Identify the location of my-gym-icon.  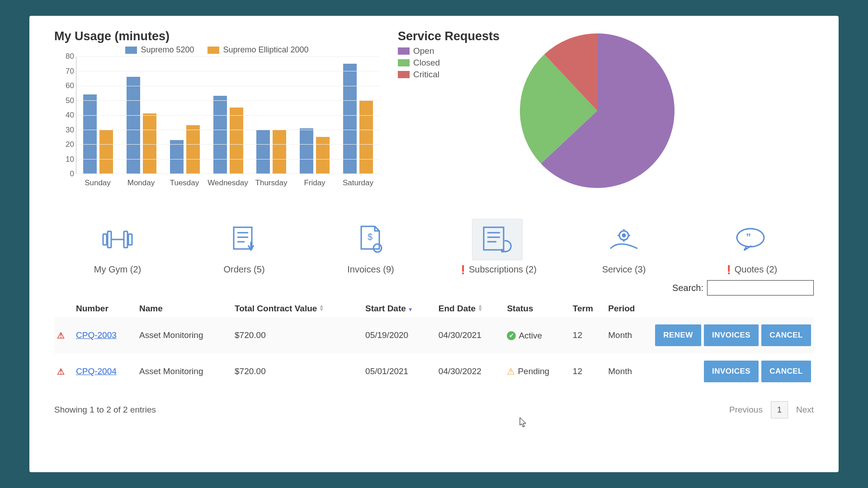
(118, 239).